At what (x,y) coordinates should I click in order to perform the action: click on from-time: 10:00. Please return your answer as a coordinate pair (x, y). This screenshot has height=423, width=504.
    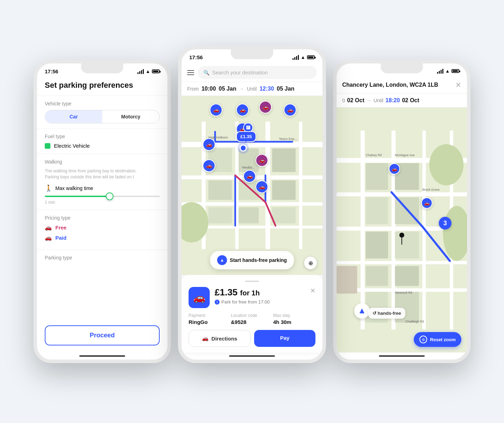
    Looking at the image, I should click on (209, 89).